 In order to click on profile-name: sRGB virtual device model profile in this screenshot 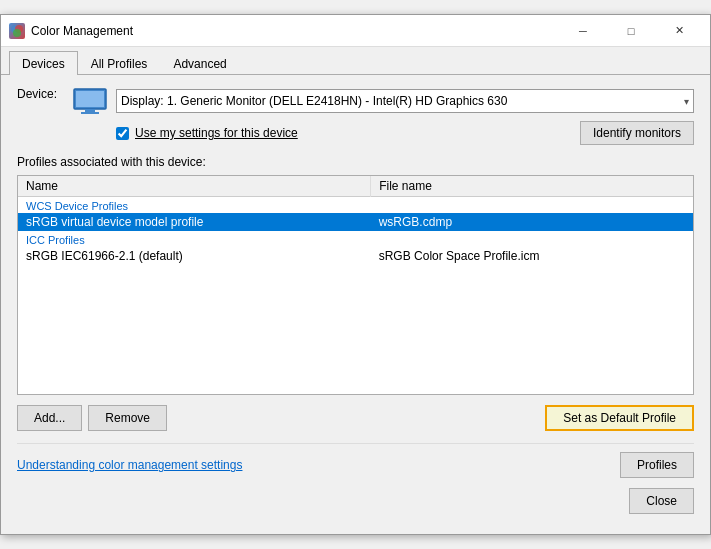, I will do `click(194, 222)`.